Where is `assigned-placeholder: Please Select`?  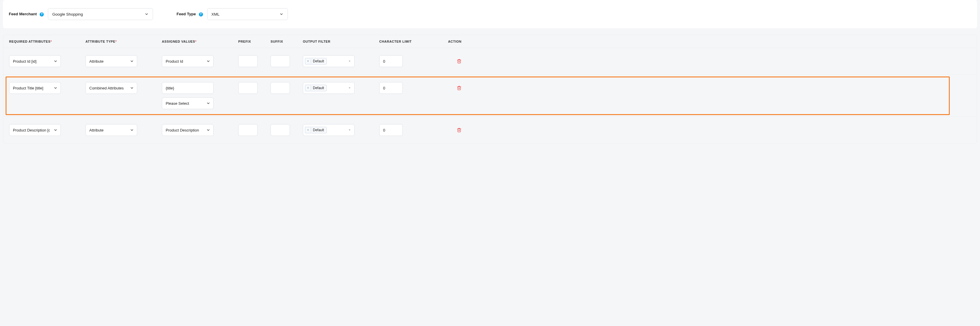 assigned-placeholder: Please Select is located at coordinates (177, 104).